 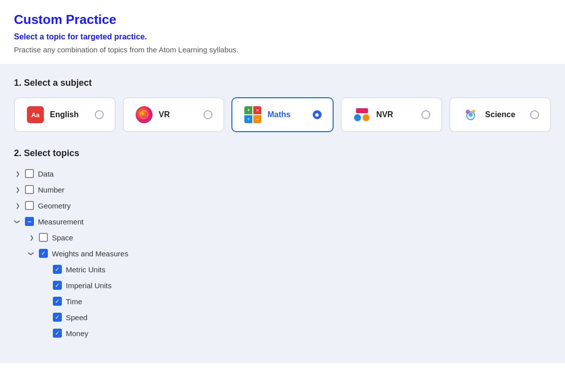 What do you see at coordinates (86, 269) in the screenshot?
I see `topic-metric-units-label: Metric Units` at bounding box center [86, 269].